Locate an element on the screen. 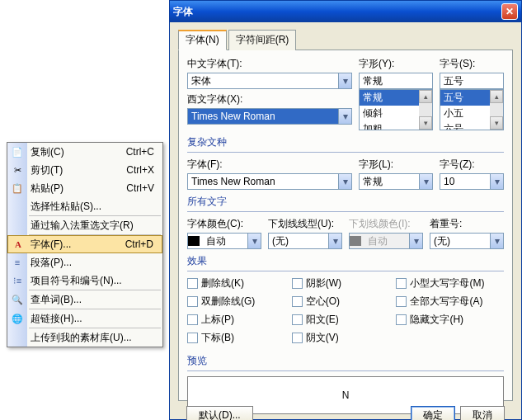 Image resolution: width=522 pixels, height=420 pixels. complex-style-combo: 常规▾ is located at coordinates (396, 182).